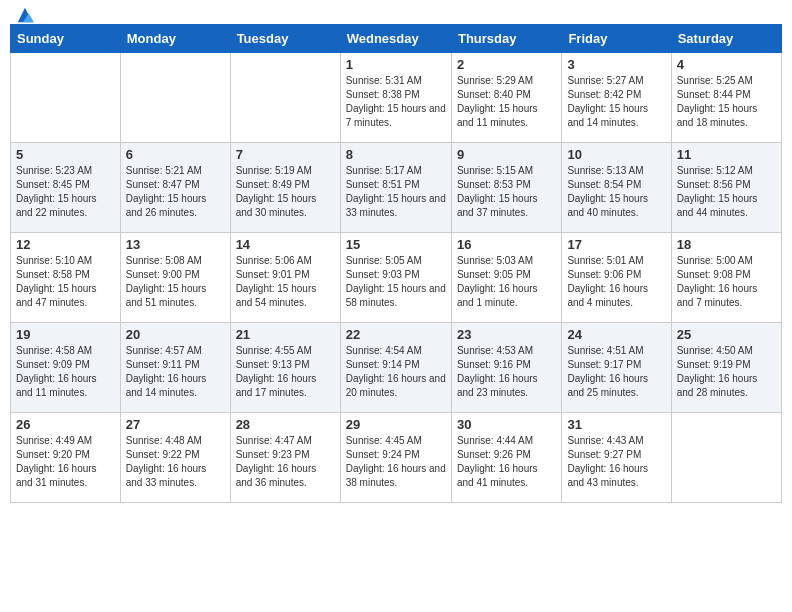  I want to click on day-info: Sunrise: 4:55 AM Sunset: 9:13 PM Dayligh…, so click(286, 372).